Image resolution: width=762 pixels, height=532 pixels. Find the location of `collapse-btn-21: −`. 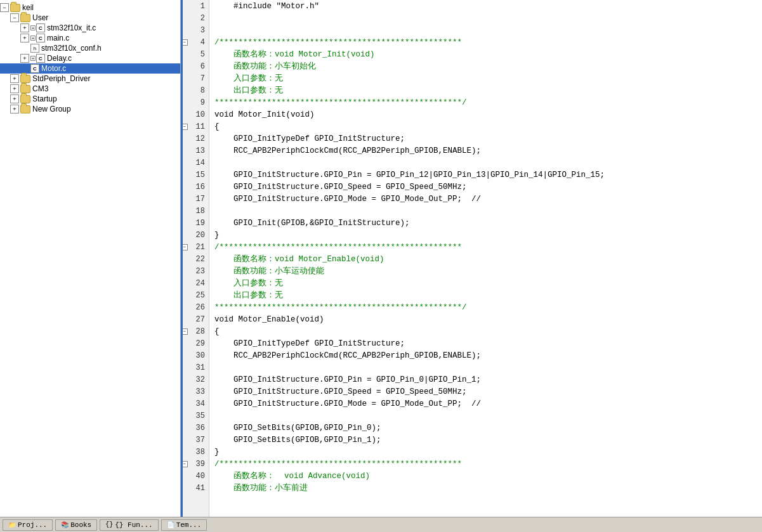

collapse-btn-21: − is located at coordinates (185, 247).